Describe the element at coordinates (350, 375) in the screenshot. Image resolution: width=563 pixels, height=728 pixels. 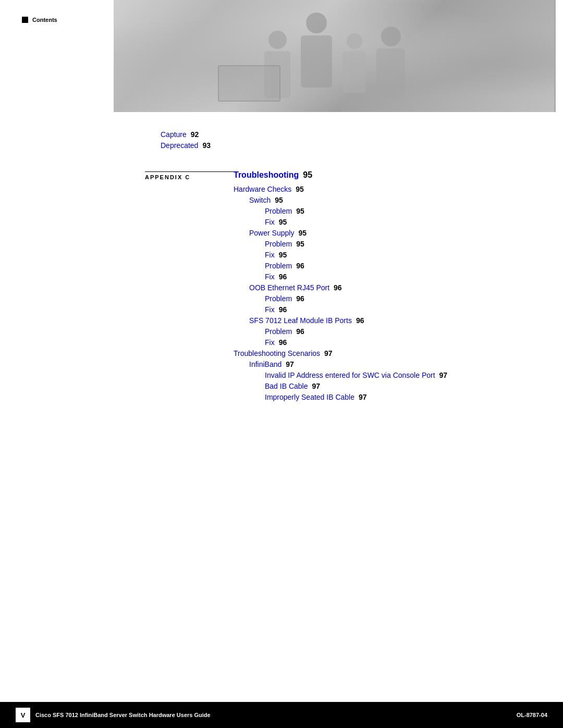
I see `toc-link: Invalid IP Address entered for SWC via C…` at that location.